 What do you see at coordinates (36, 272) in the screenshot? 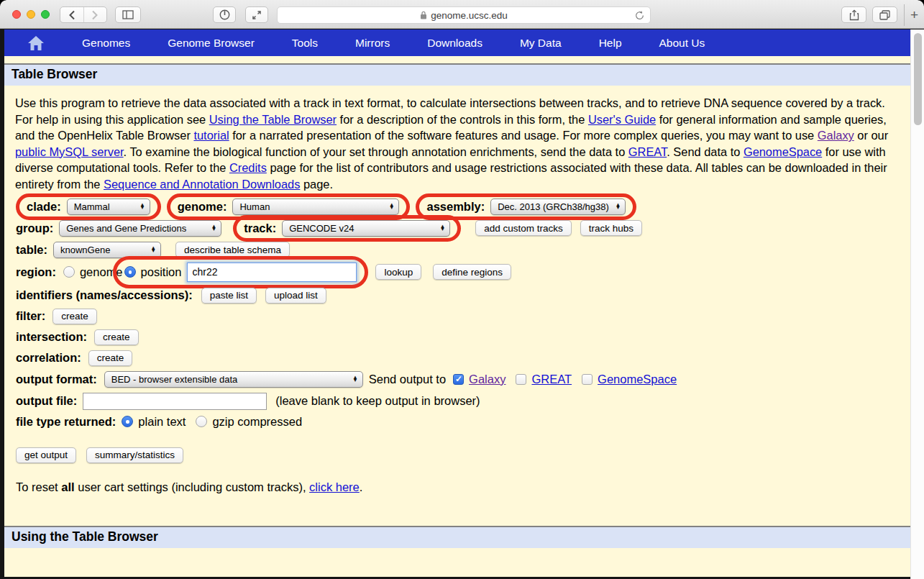
I see `region-label: region:` at bounding box center [36, 272].